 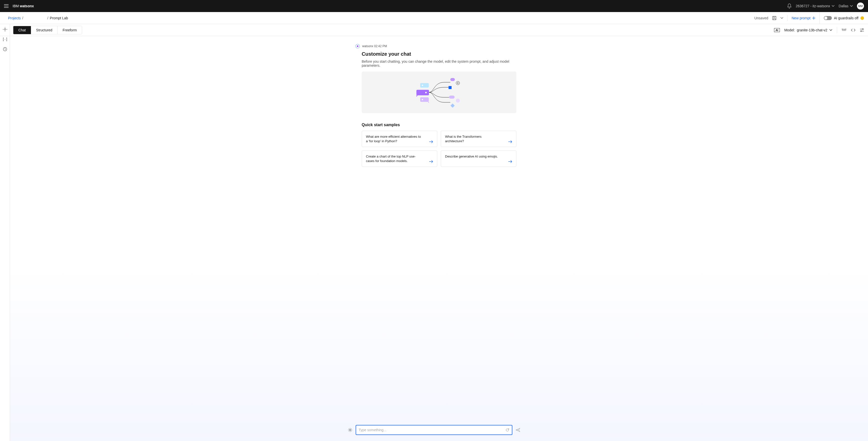 I want to click on chat-text-field, so click(x=432, y=430).